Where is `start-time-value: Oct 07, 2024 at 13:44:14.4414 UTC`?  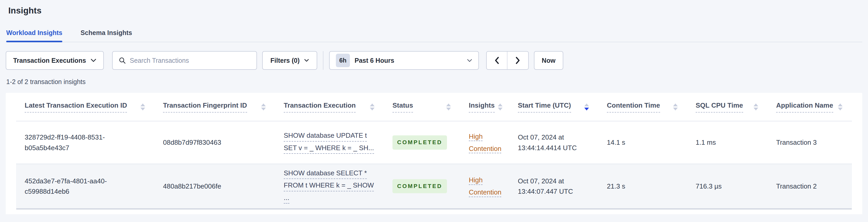
start-time-value: Oct 07, 2024 at 13:44:14.4414 UTC is located at coordinates (553, 142).